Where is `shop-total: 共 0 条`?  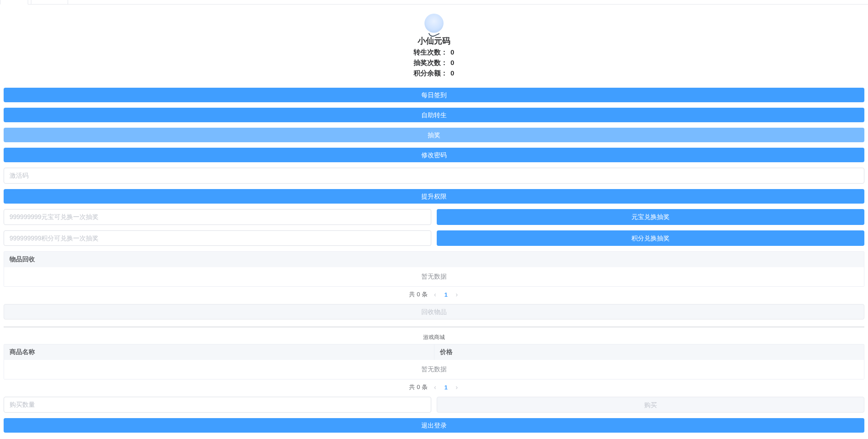
shop-total: 共 0 条 is located at coordinates (418, 387).